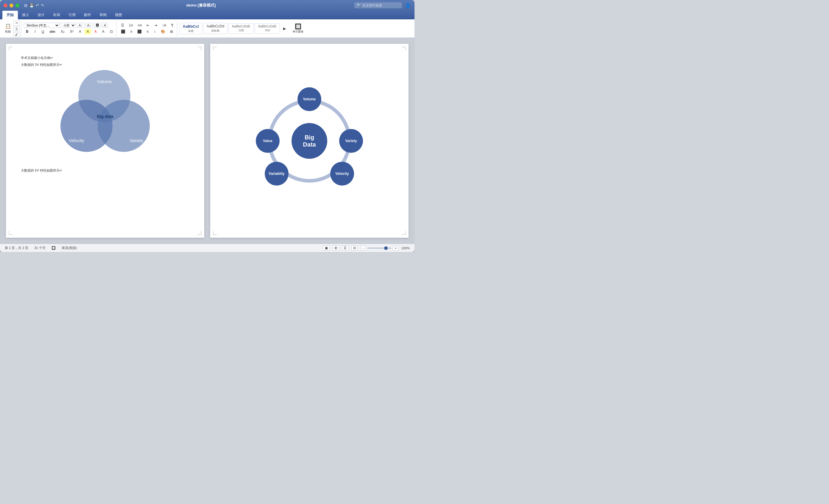 The height and width of the screenshot is (504, 829). What do you see at coordinates (310, 141) in the screenshot?
I see `center-circle: BigData` at bounding box center [310, 141].